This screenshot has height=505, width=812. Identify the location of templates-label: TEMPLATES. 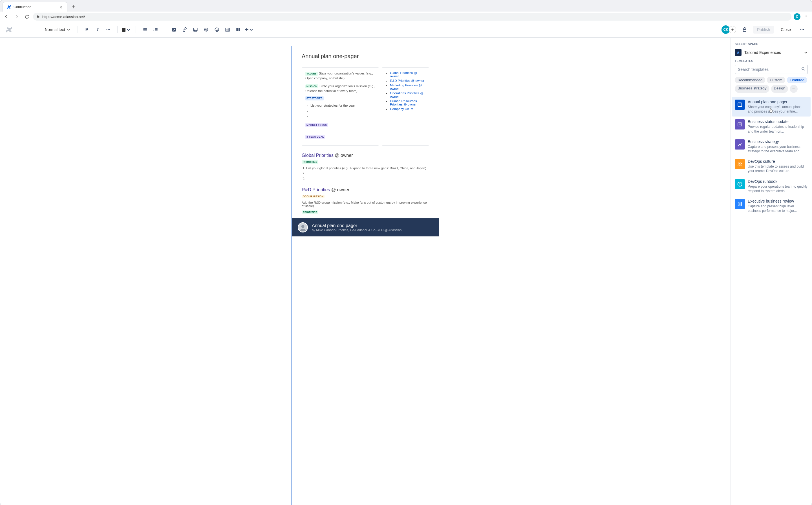
(771, 61).